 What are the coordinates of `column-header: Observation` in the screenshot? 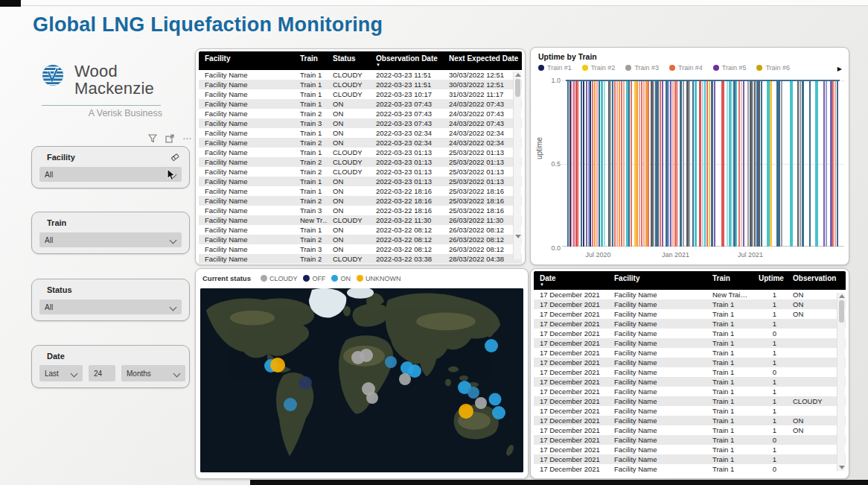 It's located at (816, 280).